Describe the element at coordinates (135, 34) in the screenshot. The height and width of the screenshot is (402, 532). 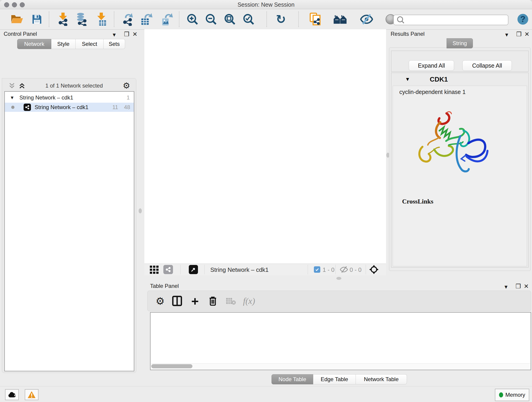
I see `control-panel-close-icon: ✕` at that location.